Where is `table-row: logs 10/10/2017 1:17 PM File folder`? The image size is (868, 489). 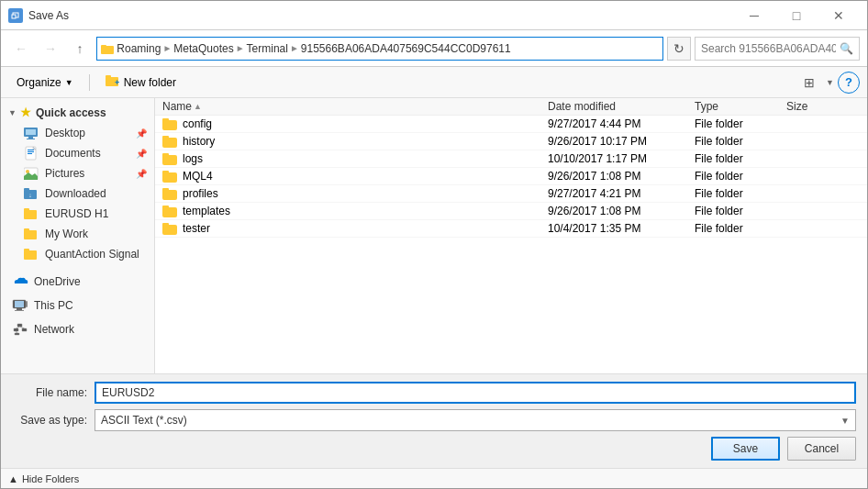
table-row: logs 10/10/2017 1:17 PM File folder is located at coordinates (511, 160).